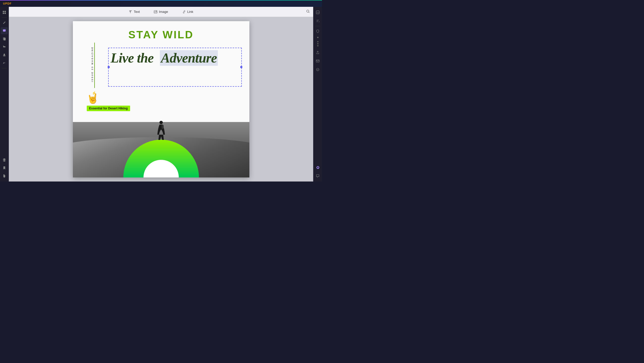 The height and width of the screenshot is (363, 644). I want to click on edit-icon, so click(4, 23).